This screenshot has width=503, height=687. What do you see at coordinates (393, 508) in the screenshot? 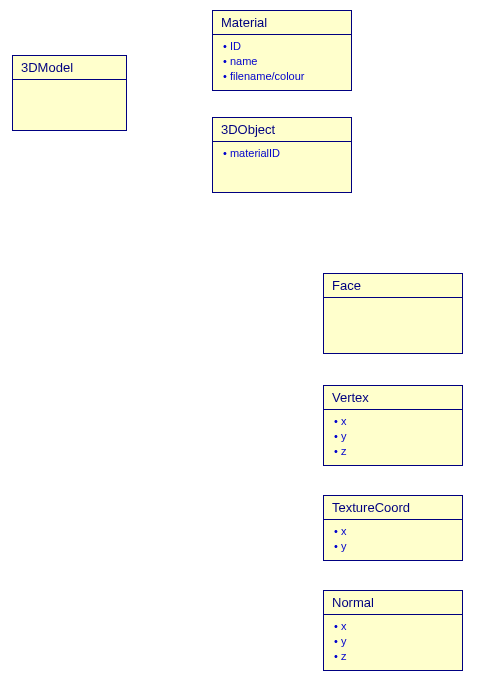
I see `class-title: TextureCoord` at bounding box center [393, 508].